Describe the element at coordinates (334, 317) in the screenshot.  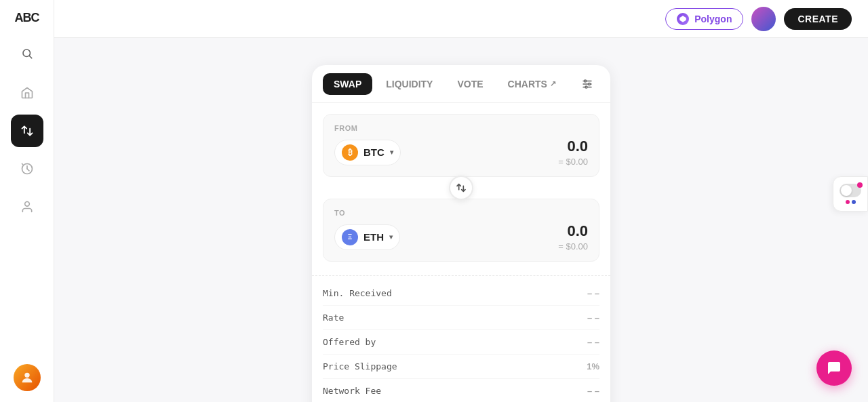
I see `rate-label: Rate` at that location.